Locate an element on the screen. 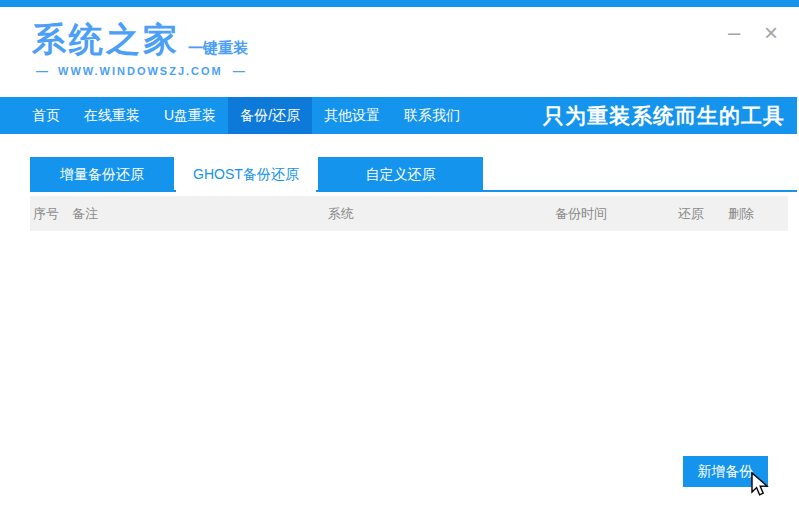  nav-item-contact-us: 联系我们 is located at coordinates (432, 116).